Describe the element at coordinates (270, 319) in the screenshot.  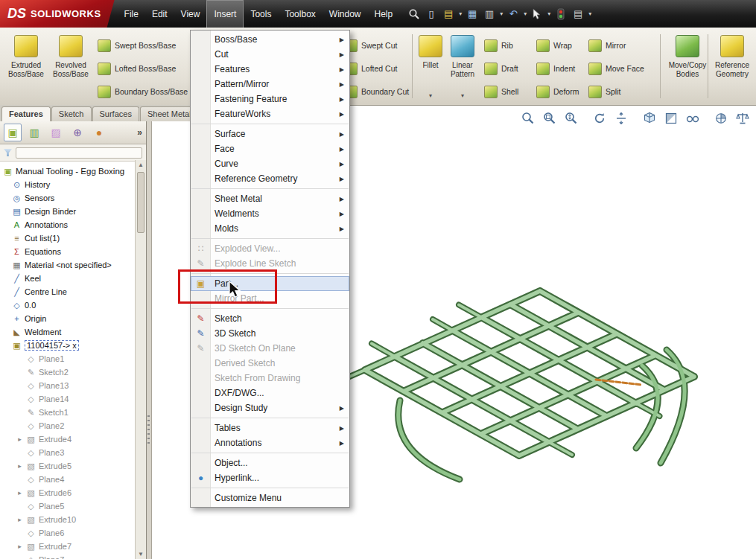
I see `sketch-menu-item: ✎Sketch` at that location.